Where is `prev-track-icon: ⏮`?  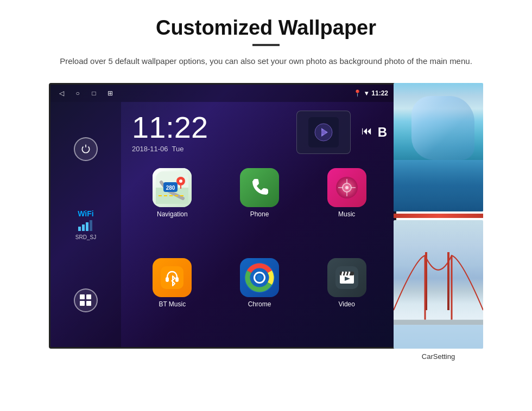 prev-track-icon: ⏮ is located at coordinates (367, 132).